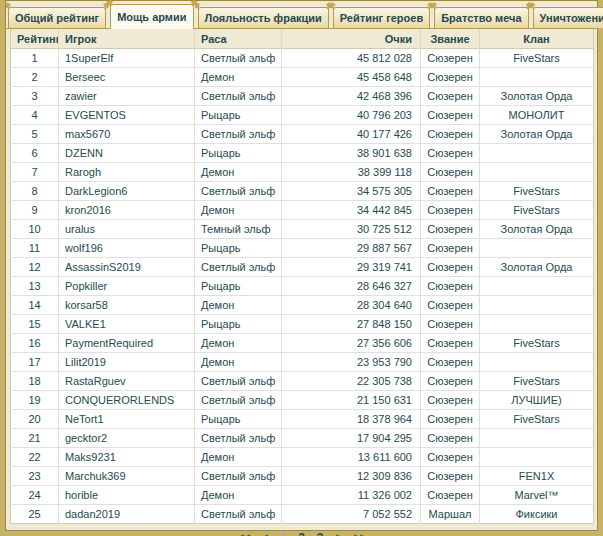 This screenshot has height=536, width=603. Describe the element at coordinates (127, 58) in the screenshot. I see `player-cell: 1SuperElf` at that location.